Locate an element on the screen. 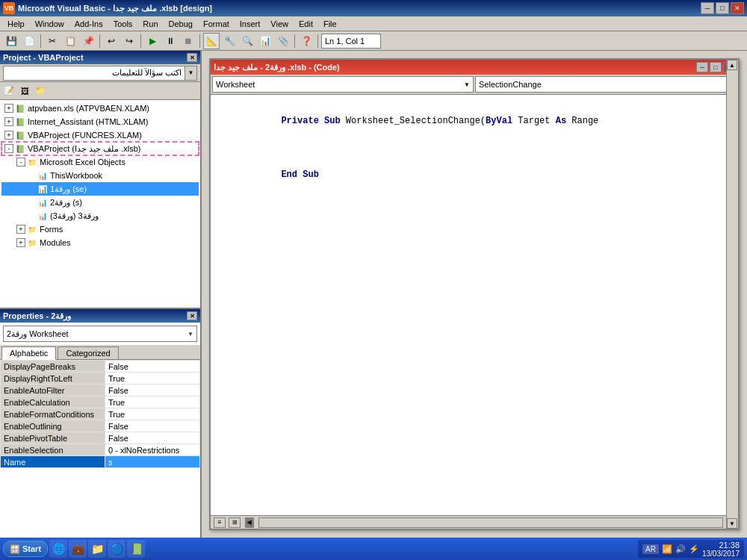 The width and height of the screenshot is (747, 560). tree-item-vbaproject: - 📗 VBAProject (ملف جيد جدا .xlsb) is located at coordinates (100, 149).